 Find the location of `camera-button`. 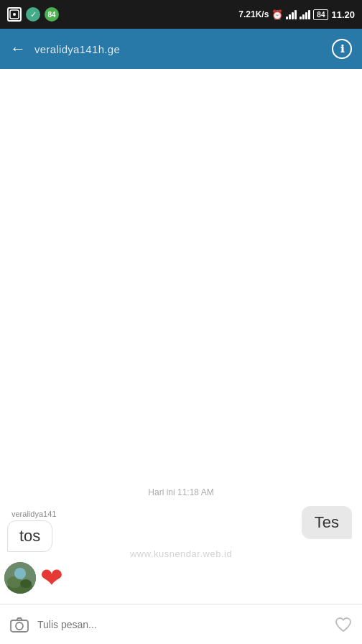

camera-button is located at coordinates (19, 625).